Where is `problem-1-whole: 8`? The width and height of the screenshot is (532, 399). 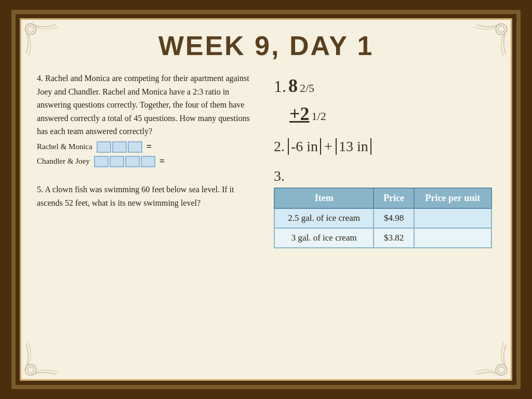
problem-1-whole: 8 is located at coordinates (293, 86).